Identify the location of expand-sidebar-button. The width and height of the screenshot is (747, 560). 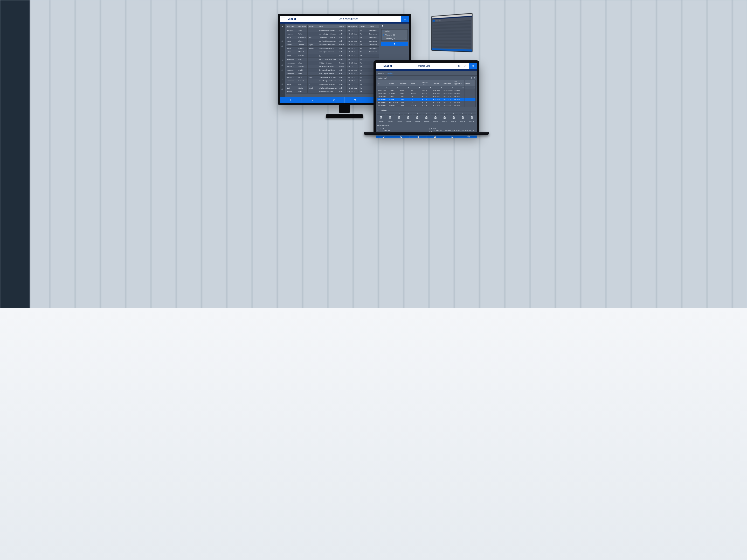
(282, 26).